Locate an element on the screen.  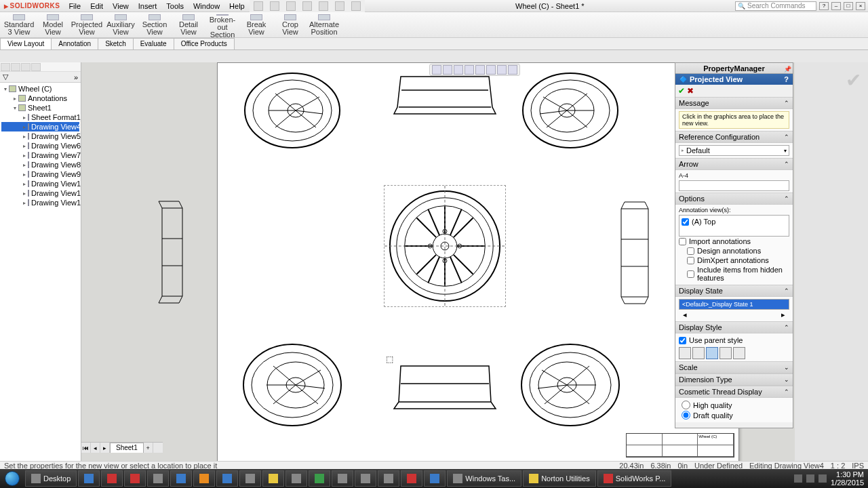
tb-app9-icon is located at coordinates (342, 479).